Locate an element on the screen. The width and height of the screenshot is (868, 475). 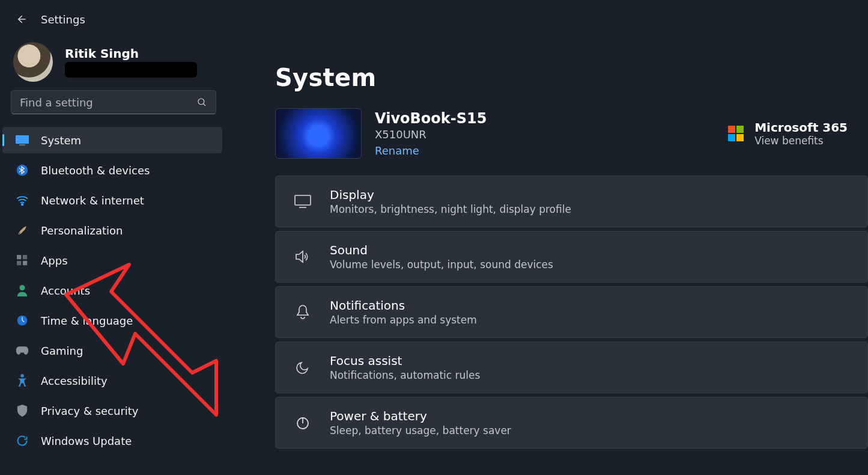
sidebar-item-windows-update: Windows Update is located at coordinates (112, 441).